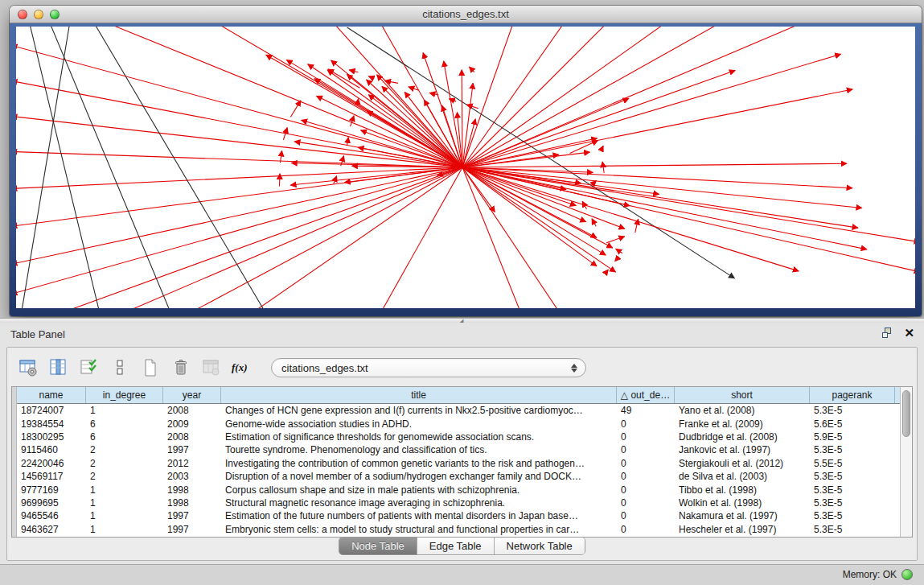 The width and height of the screenshot is (924, 585). What do you see at coordinates (192, 437) in the screenshot?
I see `cell-year: 2008` at bounding box center [192, 437].